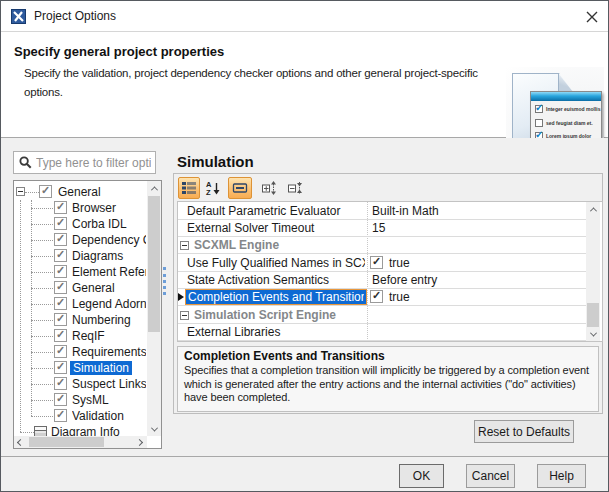 Image resolution: width=609 pixels, height=492 pixels. Describe the element at coordinates (213, 188) in the screenshot. I see `sort-alphabetically-button: A Z` at that location.